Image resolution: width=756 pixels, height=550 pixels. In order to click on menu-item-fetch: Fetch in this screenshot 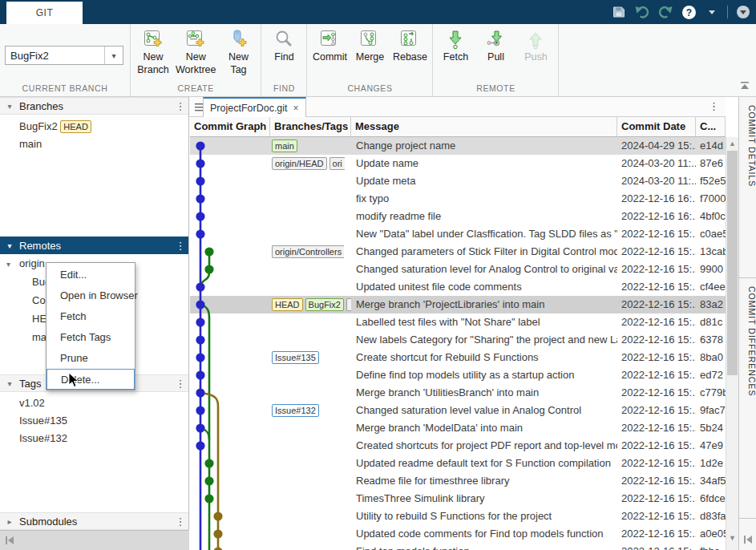, I will do `click(91, 317)`.